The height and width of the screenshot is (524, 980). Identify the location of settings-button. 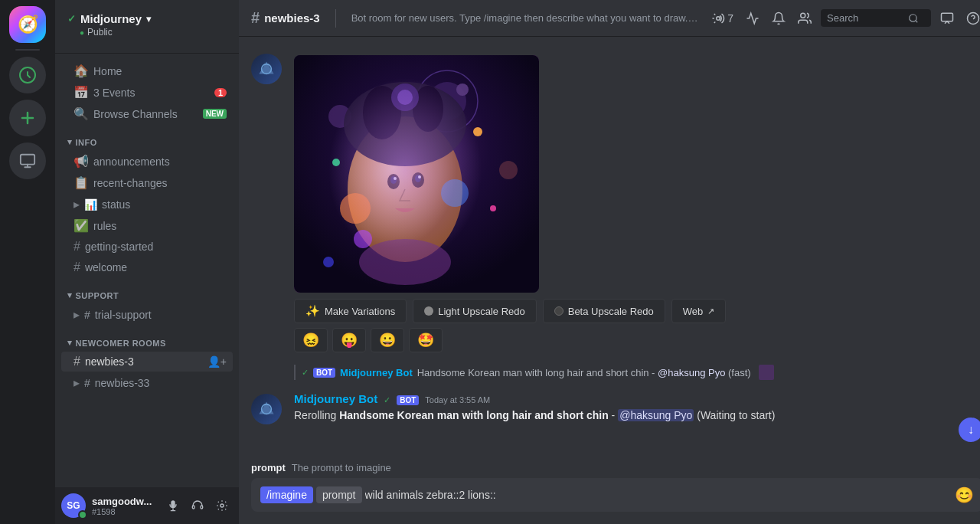
(222, 506).